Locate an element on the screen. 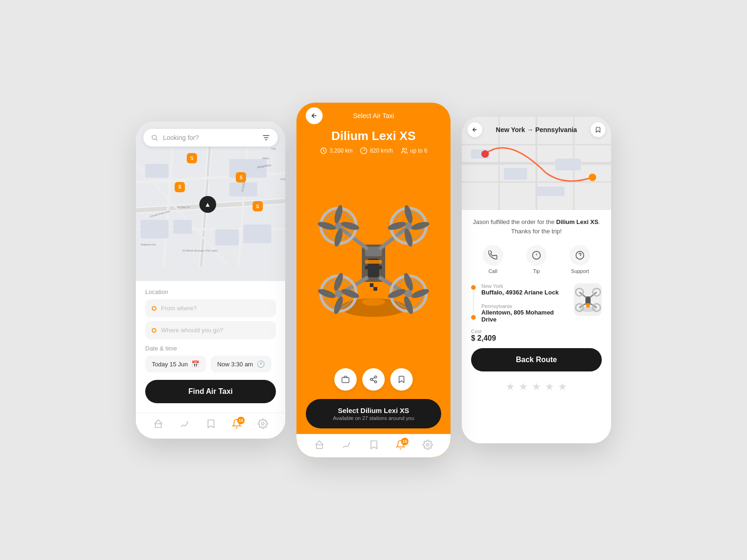 The width and height of the screenshot is (747, 560). star-4: ★ is located at coordinates (550, 387).